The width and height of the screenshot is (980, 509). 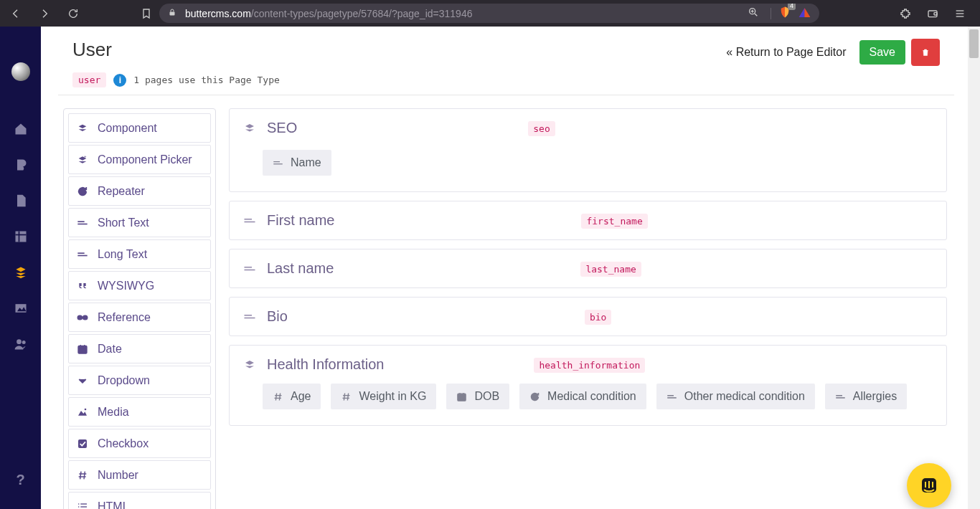 What do you see at coordinates (588, 221) in the screenshot?
I see `field-first-name: First name first_name` at bounding box center [588, 221].